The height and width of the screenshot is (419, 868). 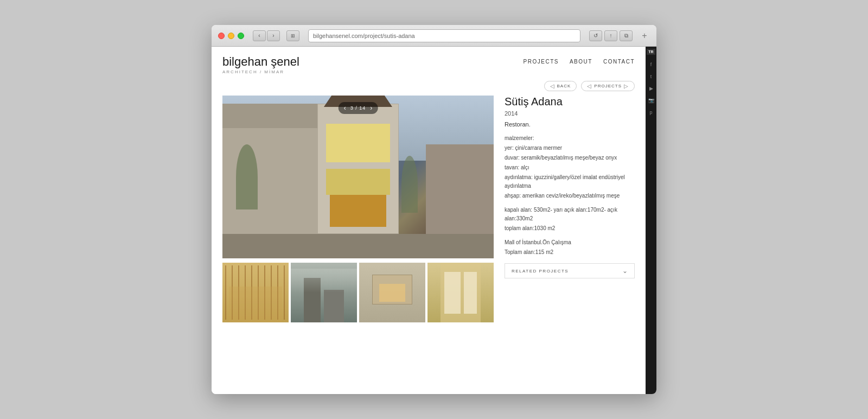 I want to click on counter-text: 3 / 14, so click(x=358, y=108).